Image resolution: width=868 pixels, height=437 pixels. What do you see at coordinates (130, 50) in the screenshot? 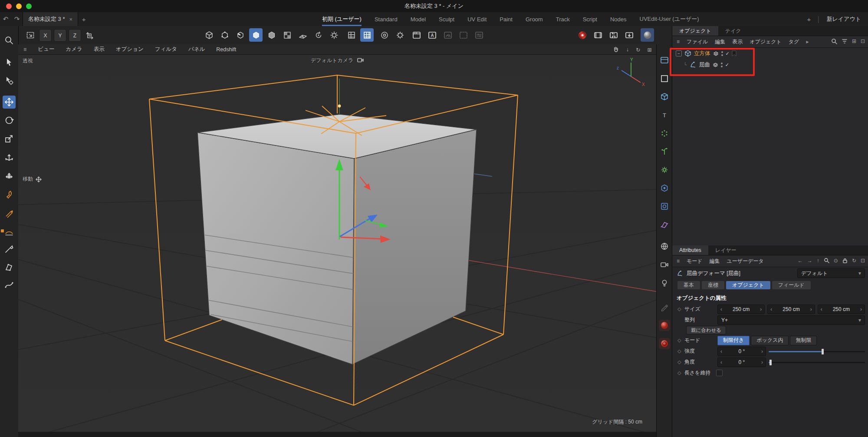
I see `viewport-menu-options: オプション` at bounding box center [130, 50].